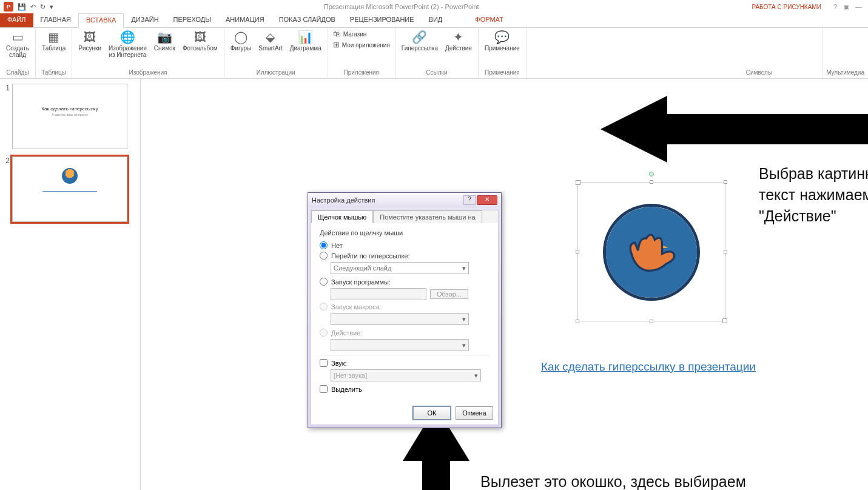  I want to click on ribbon-tabs: ФАЙЛ ГЛАВНАЯ ВСТАВКА ДИЗАЙН ПЕРЕХОДЫ АНИ…, so click(434, 21).